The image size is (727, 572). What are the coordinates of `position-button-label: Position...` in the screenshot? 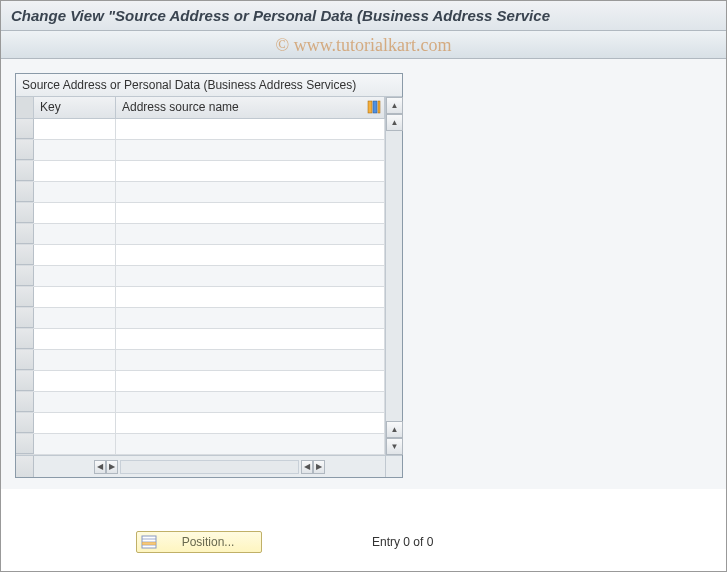 It's located at (208, 542).